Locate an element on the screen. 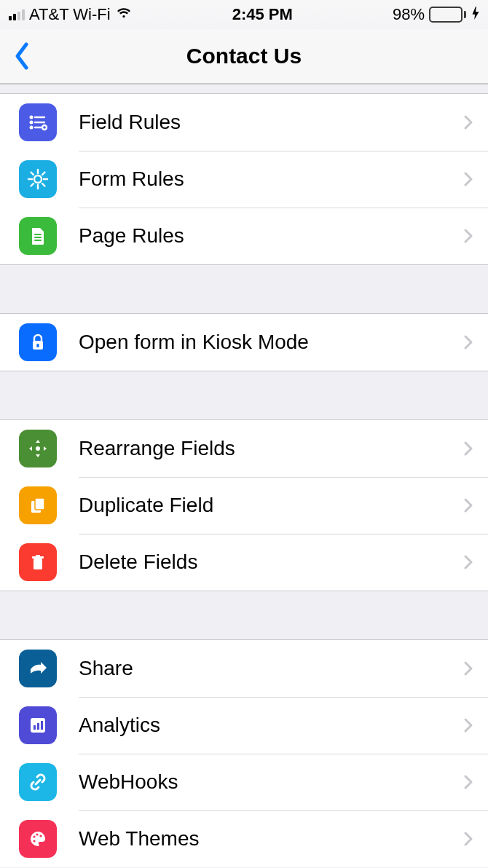  row-label: Rearrange Fields is located at coordinates (269, 449).